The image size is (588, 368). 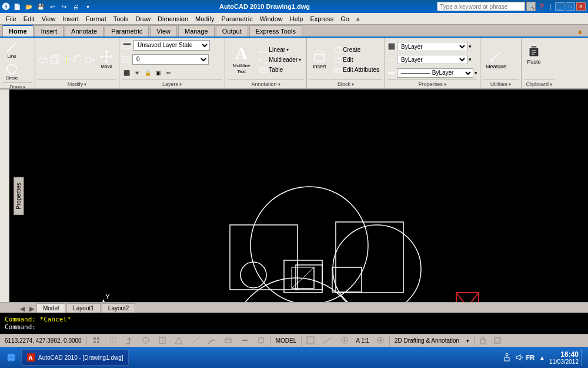 What do you see at coordinates (433, 84) in the screenshot?
I see `properties-group-label: Properties` at bounding box center [433, 84].